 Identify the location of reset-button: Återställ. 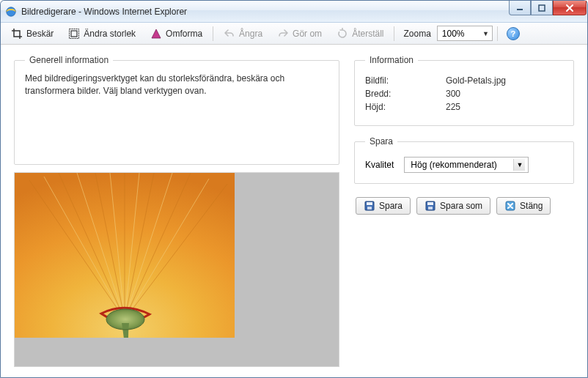
(360, 34).